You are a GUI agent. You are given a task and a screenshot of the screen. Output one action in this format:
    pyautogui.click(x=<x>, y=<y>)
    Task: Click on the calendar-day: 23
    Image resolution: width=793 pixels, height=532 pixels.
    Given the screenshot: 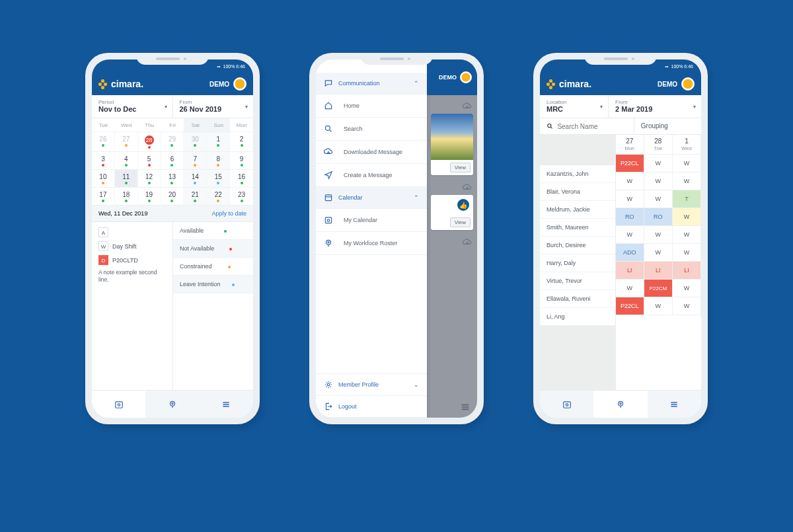 What is the action you would take?
    pyautogui.click(x=242, y=197)
    